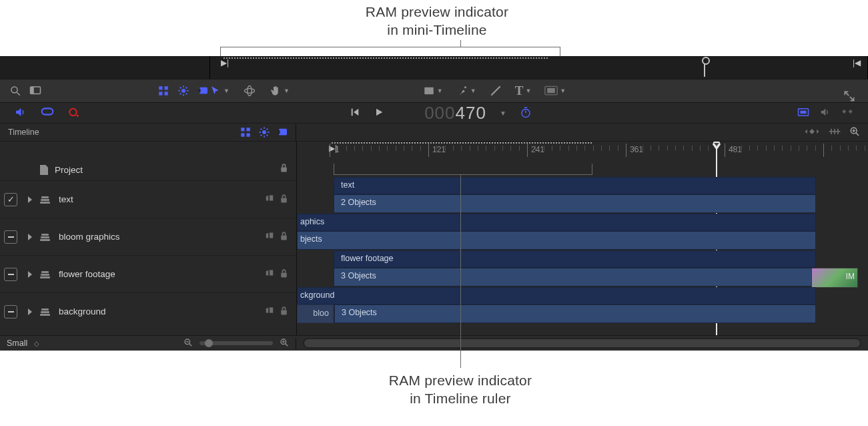 The width and height of the screenshot is (868, 426). Describe the element at coordinates (434, 91) in the screenshot. I see `toolbar: ▼ ▼ ▼ ▼ T ▼` at that location.